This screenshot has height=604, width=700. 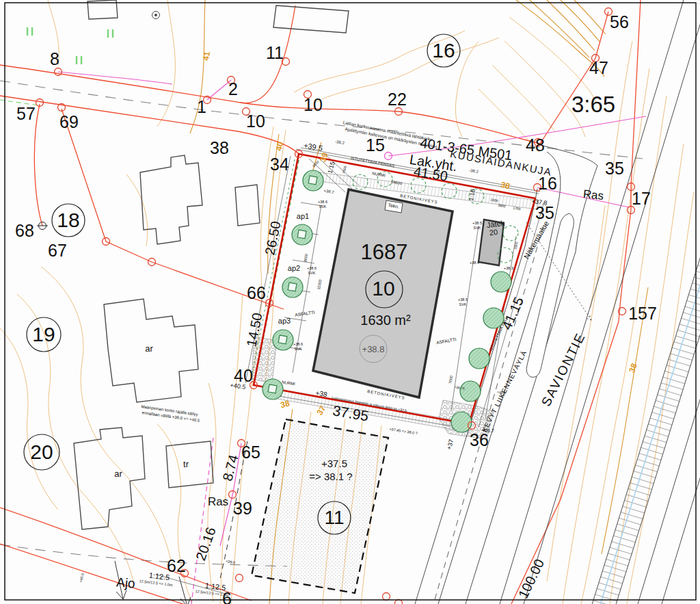 I want to click on spot-38-5-b: +38.5, so click(x=463, y=300).